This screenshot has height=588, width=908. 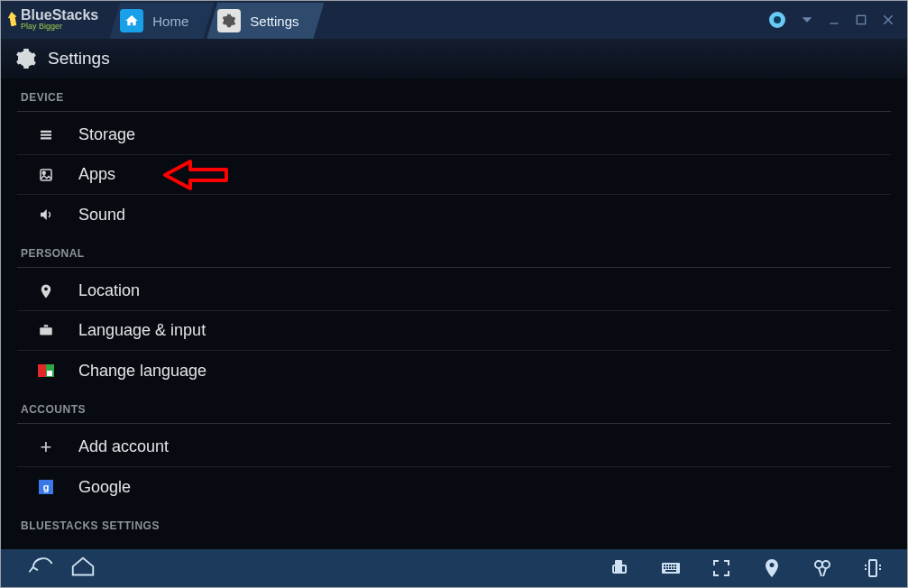 What do you see at coordinates (834, 20) in the screenshot?
I see `minimize-button` at bounding box center [834, 20].